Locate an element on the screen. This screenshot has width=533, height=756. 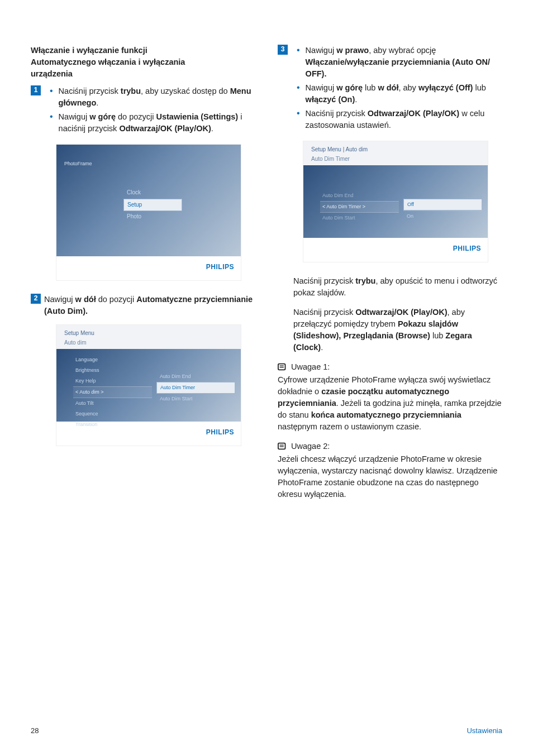
breadcrumb: Setup Menu is located at coordinates (149, 334).